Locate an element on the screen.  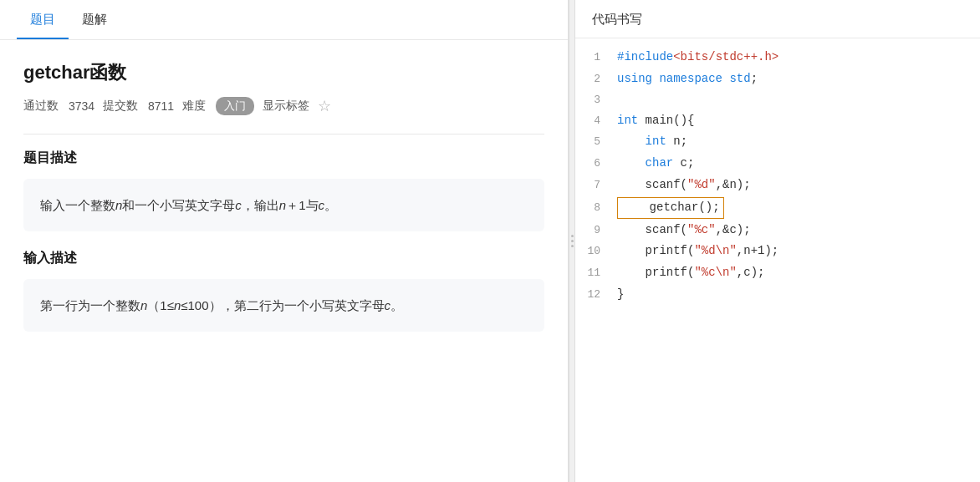
line-code-7: scanf("%d",&n); is located at coordinates (684, 185).